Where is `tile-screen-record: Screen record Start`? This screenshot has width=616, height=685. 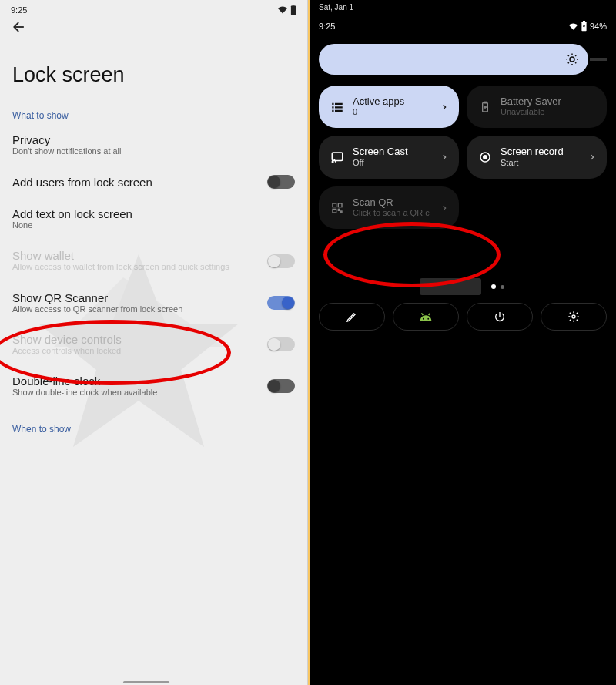 tile-screen-record: Screen record Start is located at coordinates (537, 157).